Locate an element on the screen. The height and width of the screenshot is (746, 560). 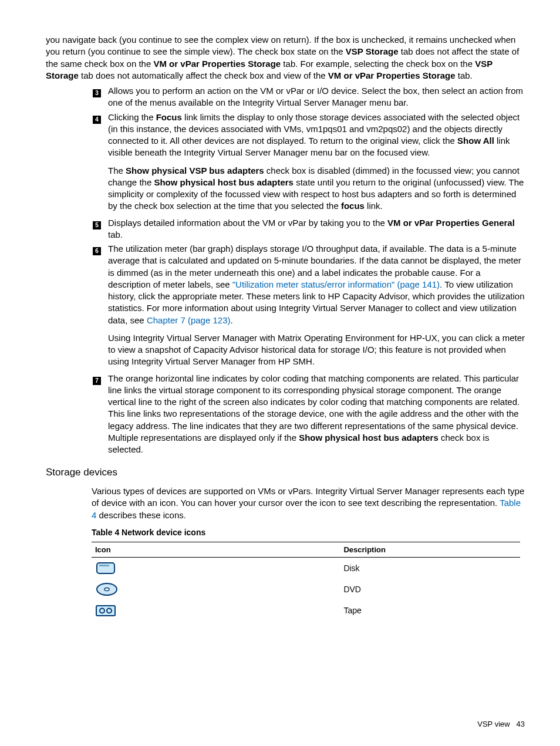
text: tab does not automatically affect the ch… is located at coordinates (203, 75).